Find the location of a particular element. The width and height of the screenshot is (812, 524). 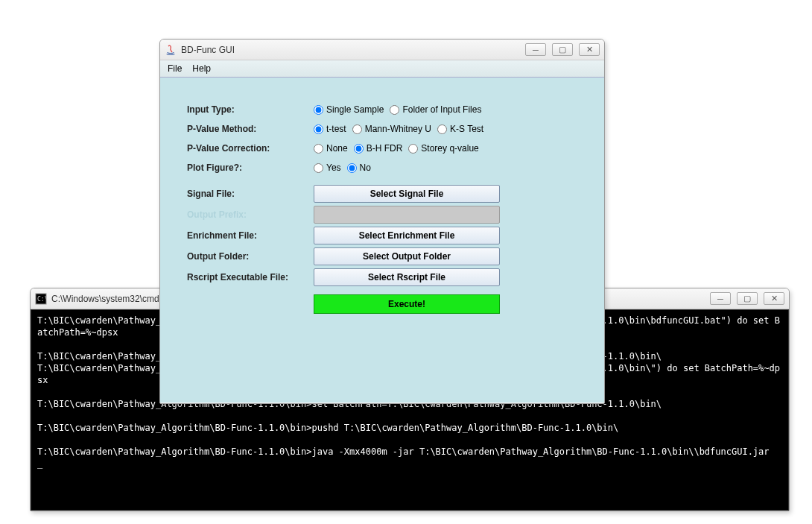

cmd-title: C:\Windows\system32\cmd.exe is located at coordinates (113, 299).